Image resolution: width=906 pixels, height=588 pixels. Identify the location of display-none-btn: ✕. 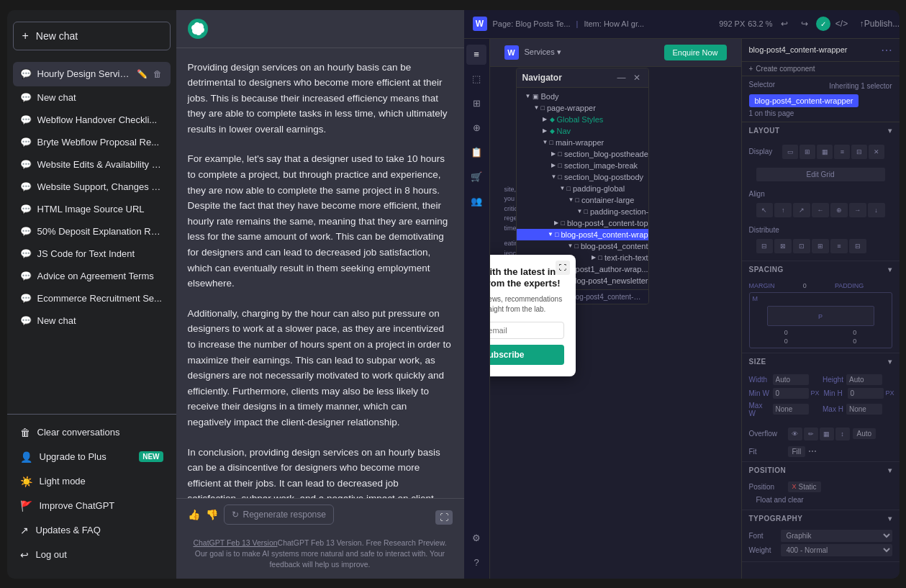
(876, 152).